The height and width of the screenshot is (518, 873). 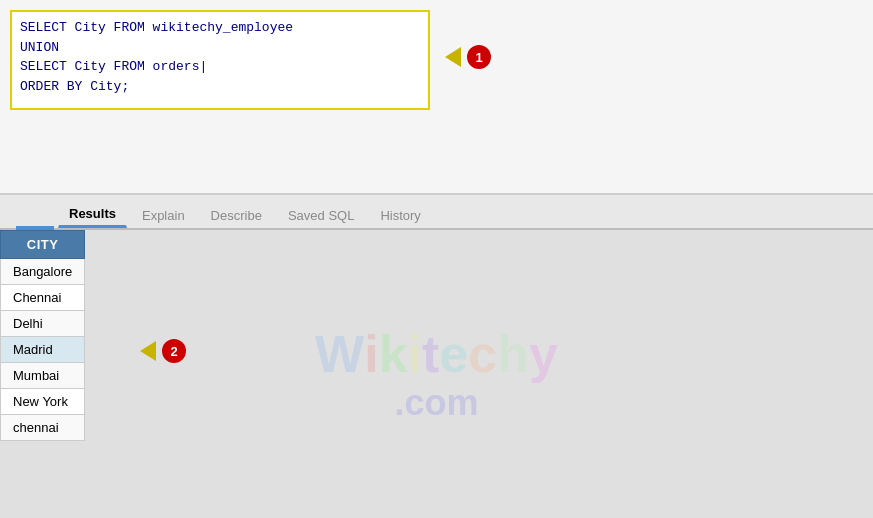 I want to click on table-row: Bangalore, so click(x=43, y=272).